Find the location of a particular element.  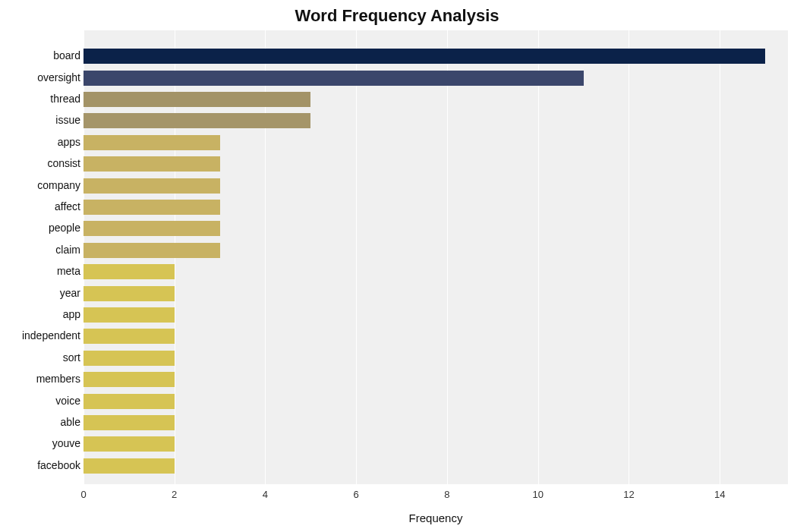

y-tick-label: oversight is located at coordinates (43, 77).